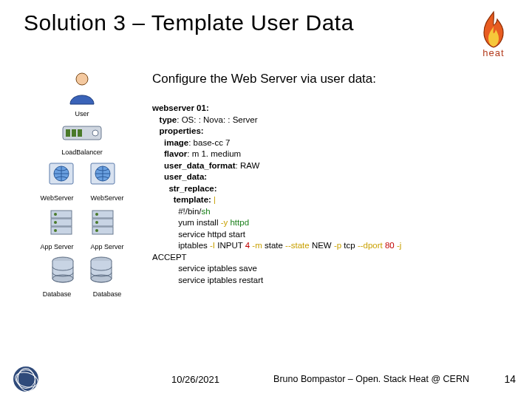  I want to click on code-text: yum install, so click(200, 222).